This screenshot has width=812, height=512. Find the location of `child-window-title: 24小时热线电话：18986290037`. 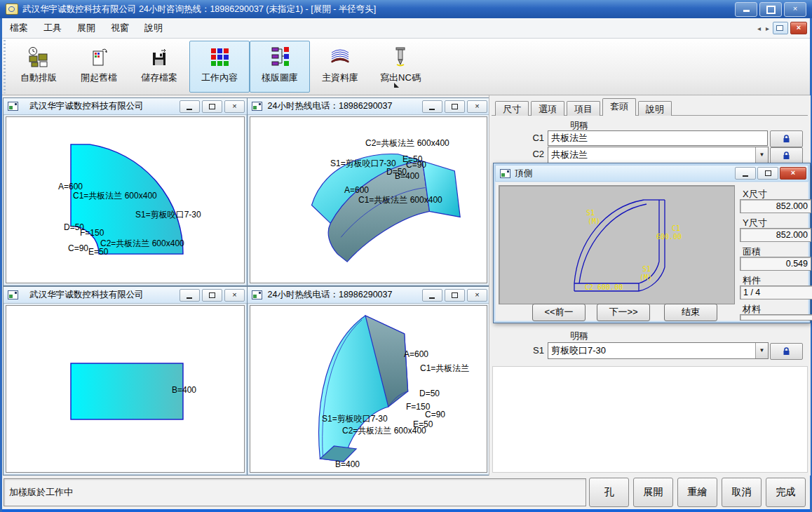

child-window-title: 24小时热线电话：18986290037 is located at coordinates (330, 295).